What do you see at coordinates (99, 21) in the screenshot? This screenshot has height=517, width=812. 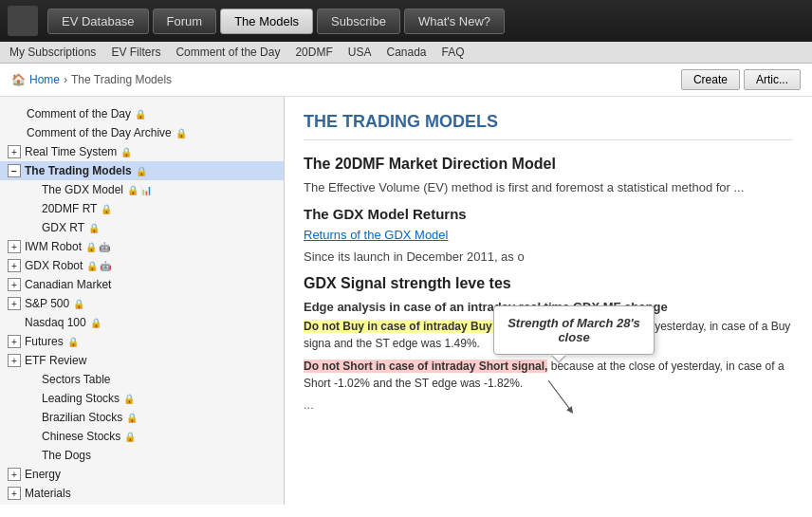 I see `nav-ev-database: EV Database` at bounding box center [99, 21].